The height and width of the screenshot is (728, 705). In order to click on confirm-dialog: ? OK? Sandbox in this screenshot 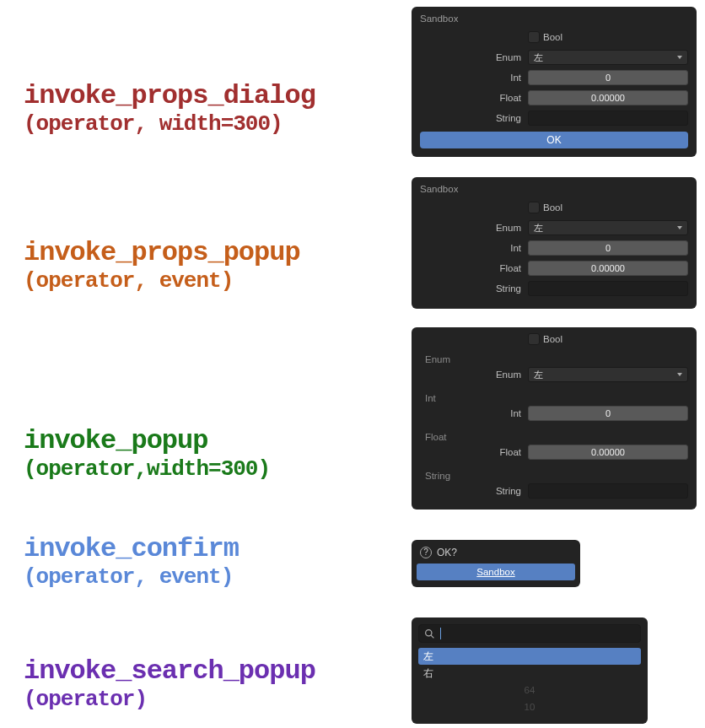, I will do `click(496, 564)`.